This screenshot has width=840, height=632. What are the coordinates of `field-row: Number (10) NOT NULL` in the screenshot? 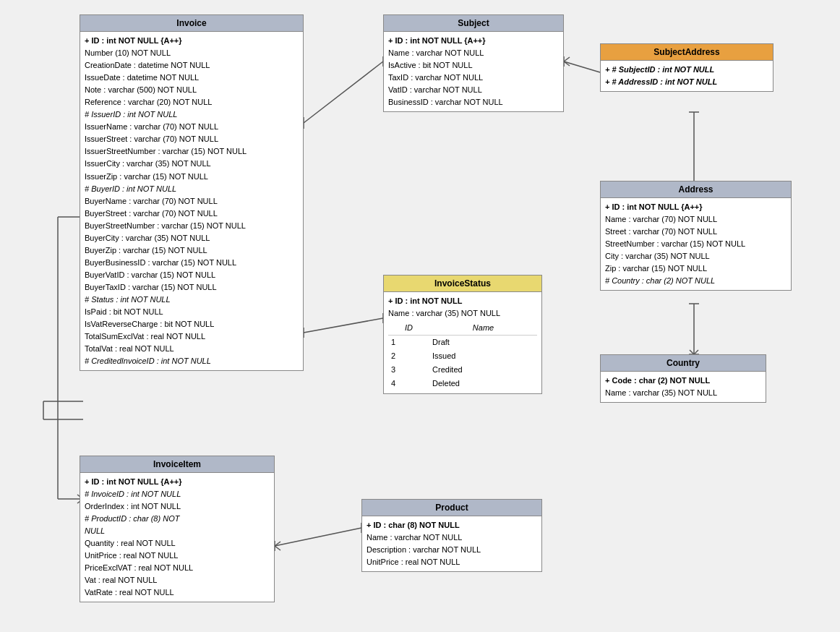 It's located at (192, 54).